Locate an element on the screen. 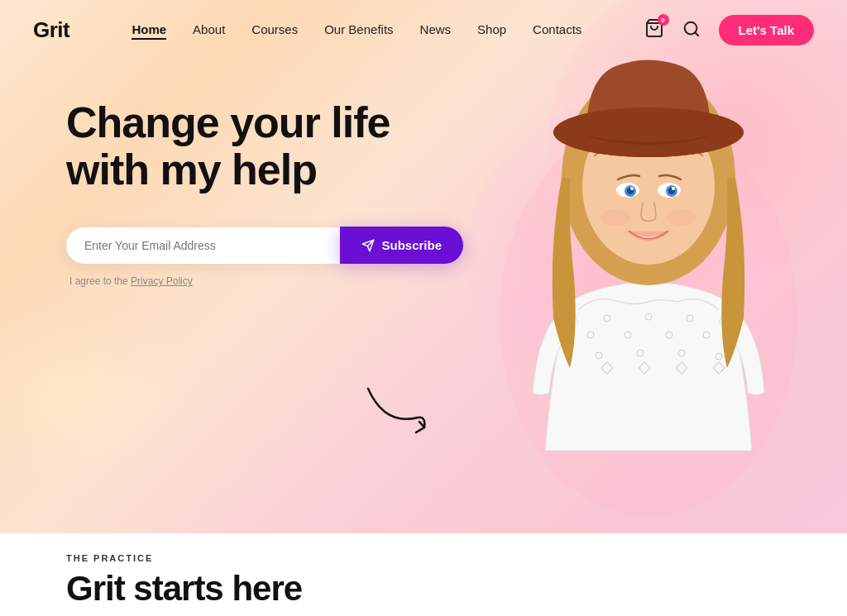 Image resolution: width=847 pixels, height=616 pixels. search-icon is located at coordinates (691, 29).